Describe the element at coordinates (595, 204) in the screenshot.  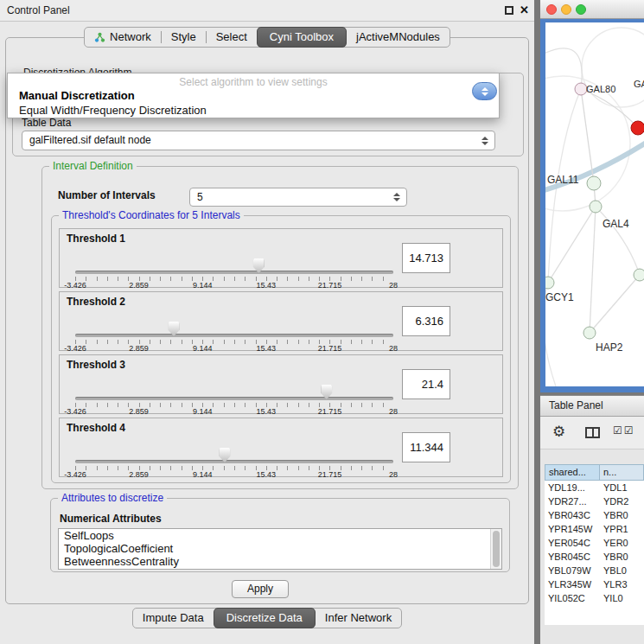
I see `network-canvas: GAL80 GA GAL11 GAL4 GCY1 HAP2` at that location.